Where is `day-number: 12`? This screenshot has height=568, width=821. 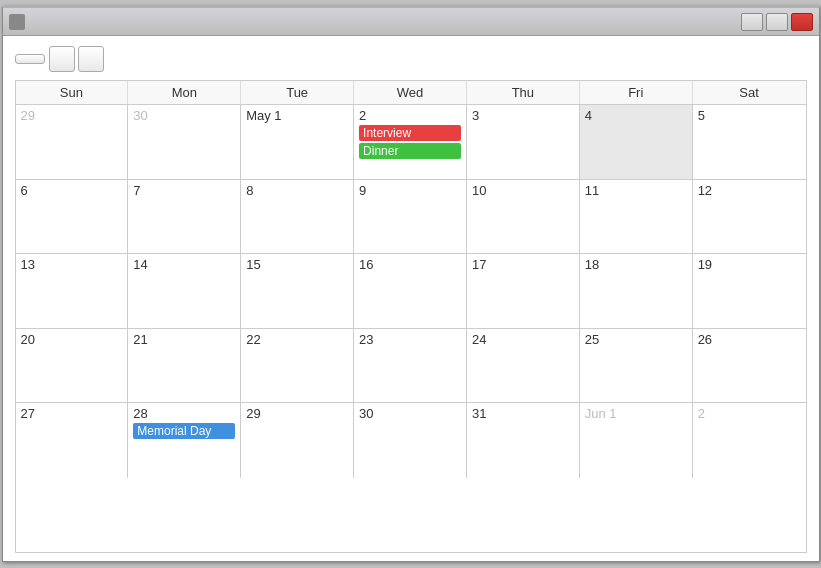 day-number: 12 is located at coordinates (750, 190).